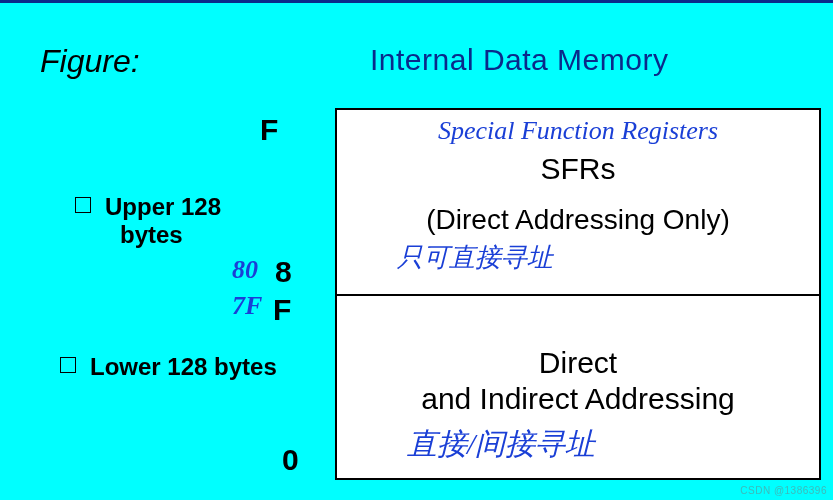 This screenshot has height=500, width=833. I want to click on direct-only-handwritten-note: 只可直接寻址, so click(475, 258).